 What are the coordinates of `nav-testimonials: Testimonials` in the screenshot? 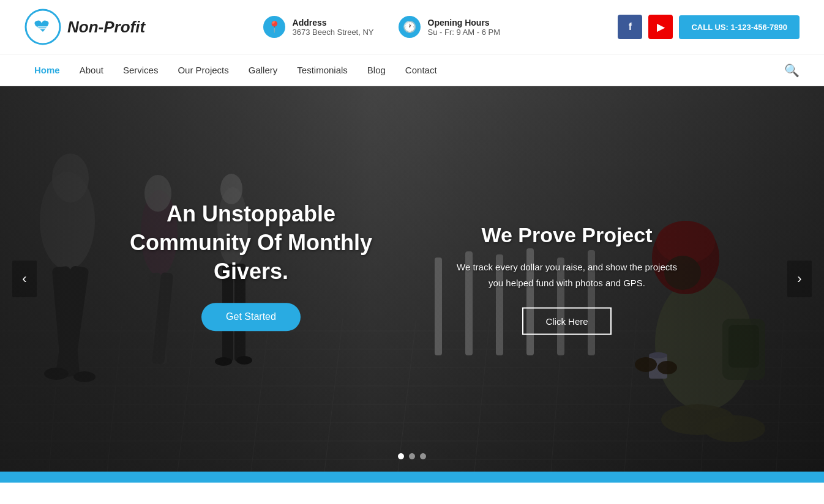 It's located at (322, 70).